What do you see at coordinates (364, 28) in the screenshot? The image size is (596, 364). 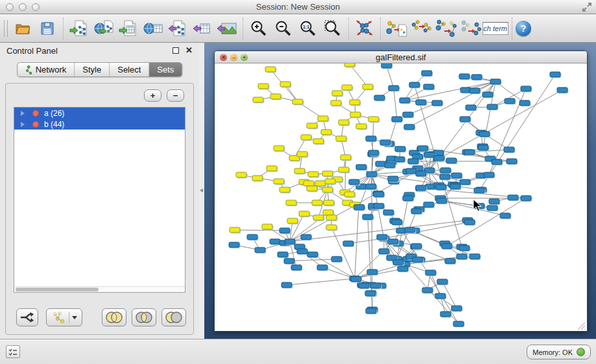 I see `apply-preferred-layout-icon` at bounding box center [364, 28].